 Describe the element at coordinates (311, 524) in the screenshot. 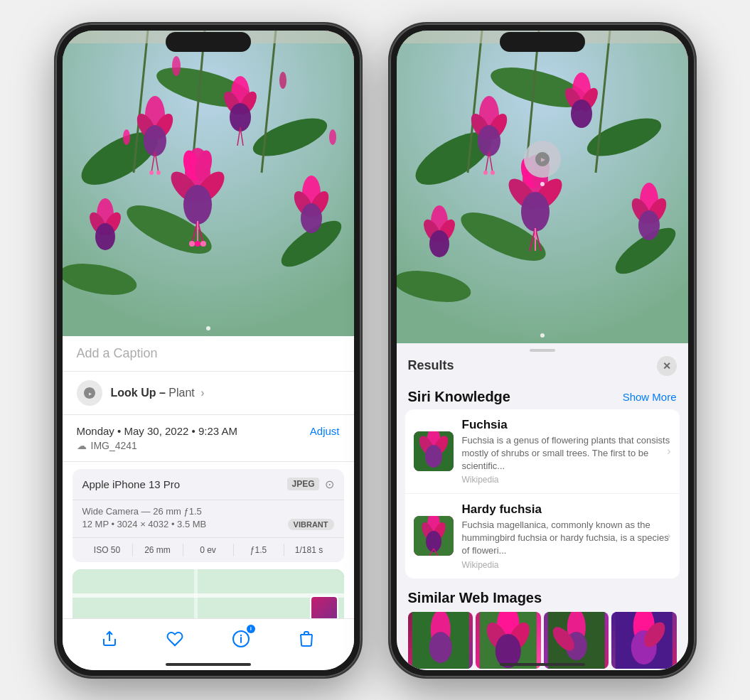

I see `vibrant-badge: VIBRANT` at that location.